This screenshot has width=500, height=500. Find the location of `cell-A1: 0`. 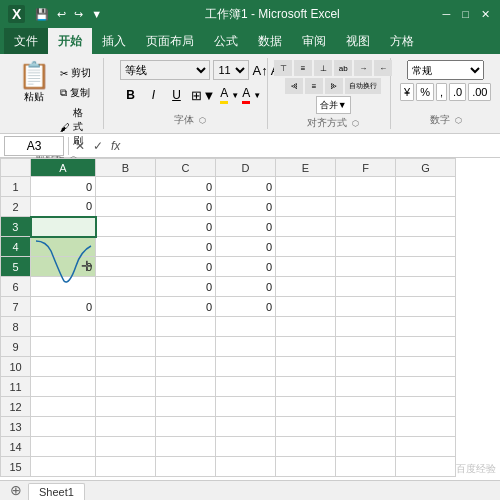

cell-A1: 0 is located at coordinates (64, 187).